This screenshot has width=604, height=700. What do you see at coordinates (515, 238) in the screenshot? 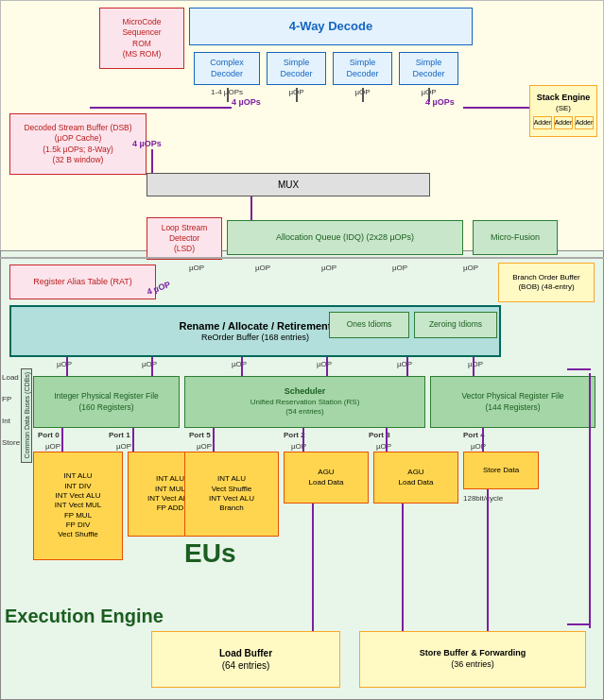
I see `micro-fusion-box: Micro-Fusion` at bounding box center [515, 238].